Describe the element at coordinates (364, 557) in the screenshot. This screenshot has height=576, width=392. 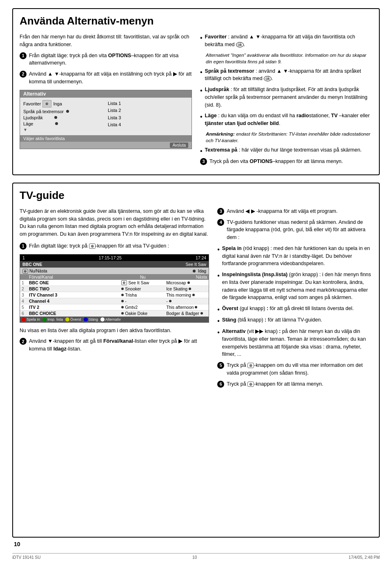
I see `footer-right: 17/4/05, 2:48 PM` at that location.